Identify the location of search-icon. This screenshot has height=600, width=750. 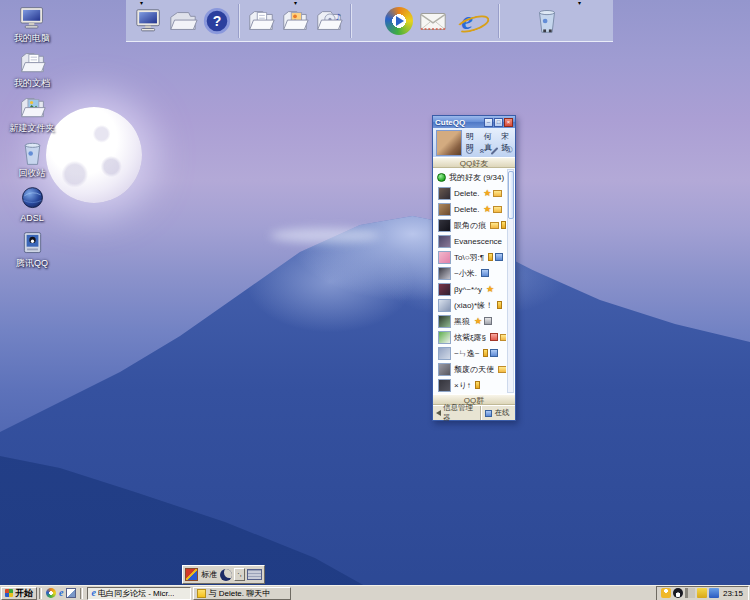
(470, 150).